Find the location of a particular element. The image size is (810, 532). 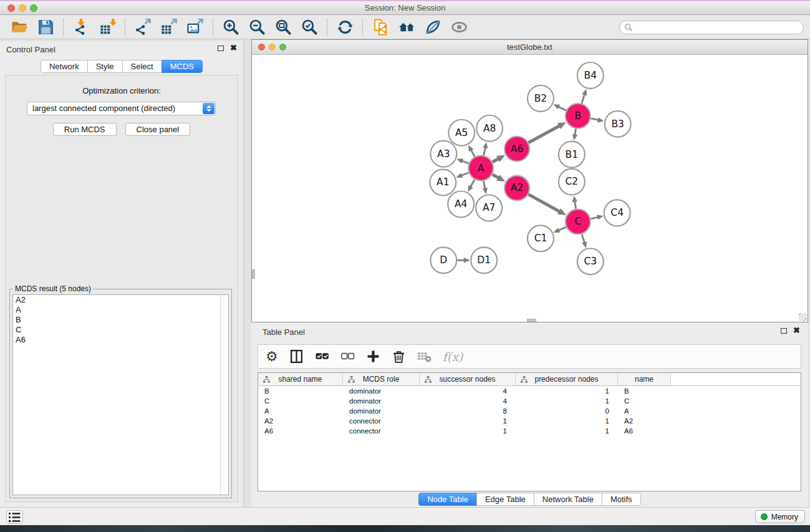

function-builder-button: f(x) is located at coordinates (453, 357).